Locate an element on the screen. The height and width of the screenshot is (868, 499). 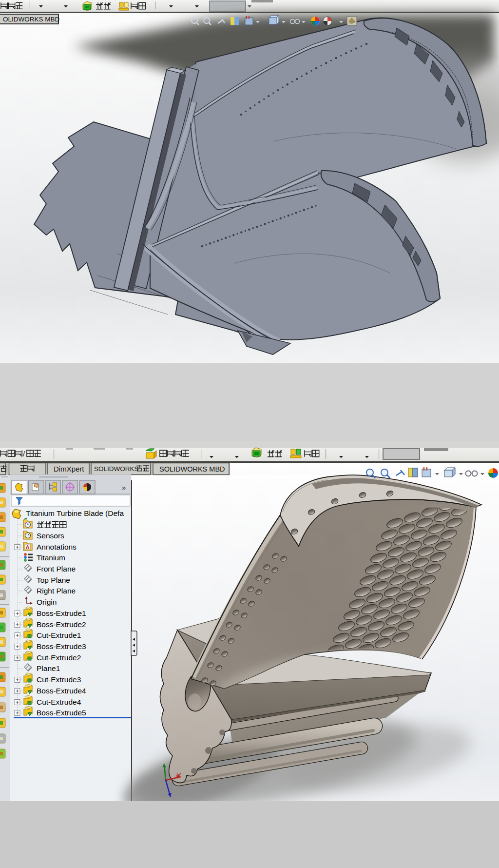
svg-text: Boss-Extrude3 is located at coordinates (61, 647).